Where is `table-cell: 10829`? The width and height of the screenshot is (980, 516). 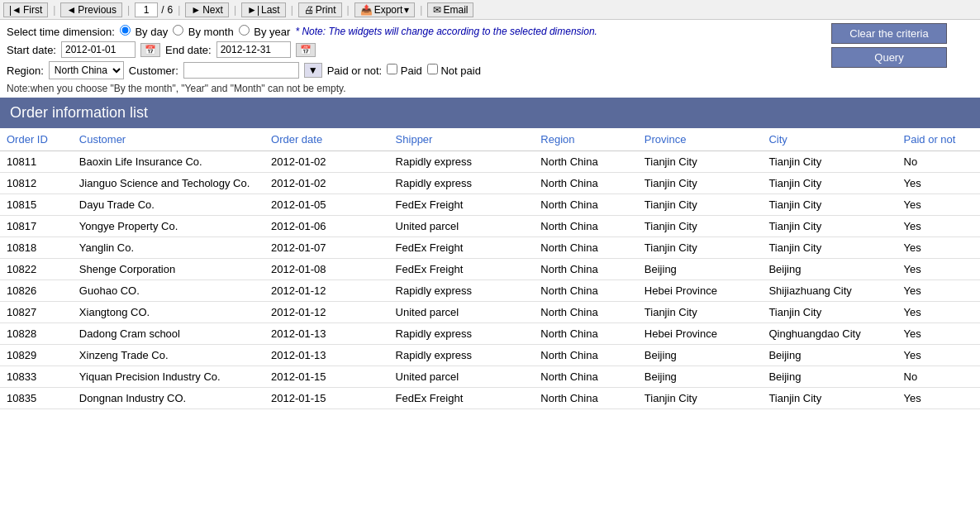
table-cell: 10829 is located at coordinates (36, 356).